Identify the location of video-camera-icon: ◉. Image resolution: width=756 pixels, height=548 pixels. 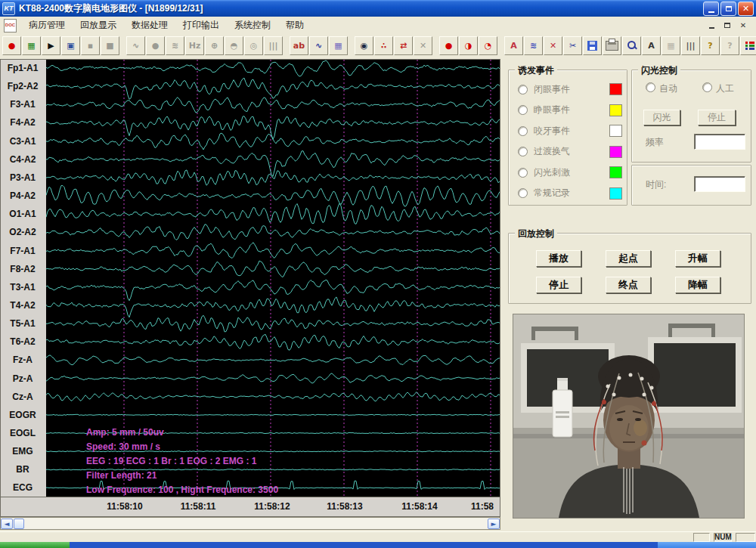
(364, 45).